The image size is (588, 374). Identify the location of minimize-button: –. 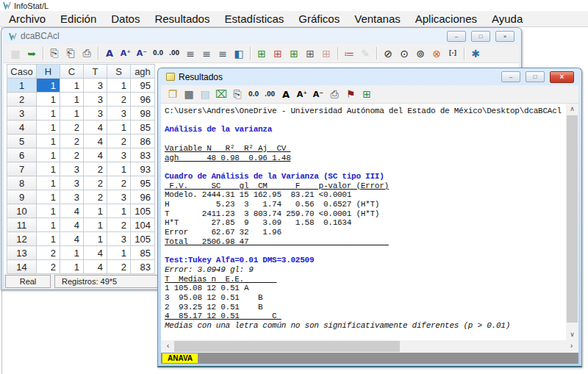
(456, 37).